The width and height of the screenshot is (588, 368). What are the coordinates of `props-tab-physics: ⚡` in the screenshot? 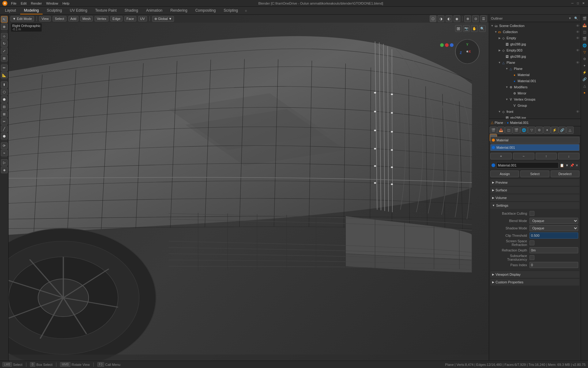 It's located at (555, 130).